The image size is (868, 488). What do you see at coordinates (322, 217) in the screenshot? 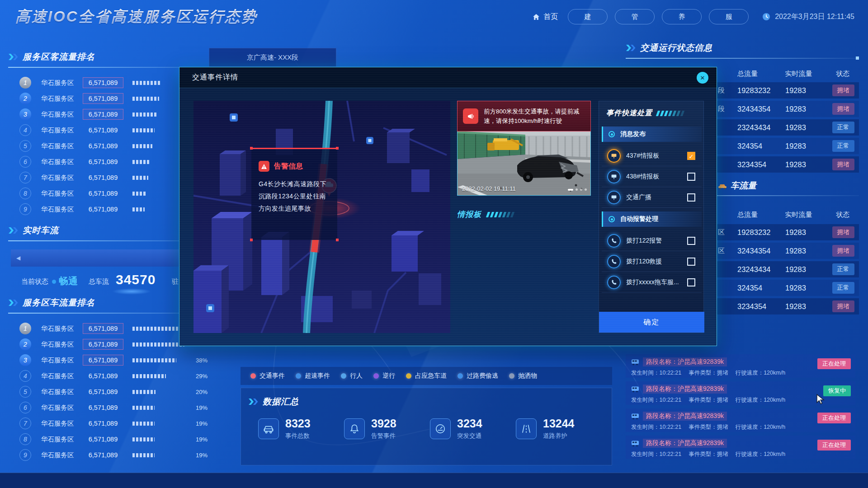
I see `event-map: 告警信息 G4长沙长滩高速路段下沉路段1234公里处往南方向发生追尾事故` at bounding box center [322, 217].